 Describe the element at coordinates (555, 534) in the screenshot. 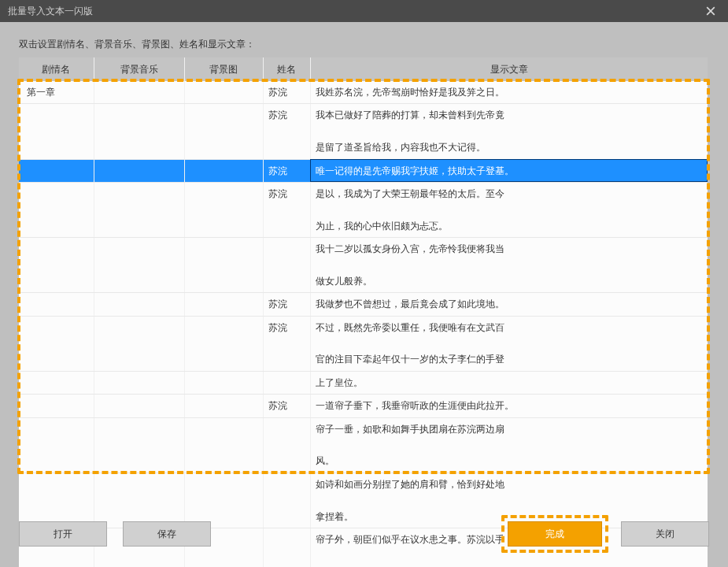

I see `done-button: 完成` at that location.